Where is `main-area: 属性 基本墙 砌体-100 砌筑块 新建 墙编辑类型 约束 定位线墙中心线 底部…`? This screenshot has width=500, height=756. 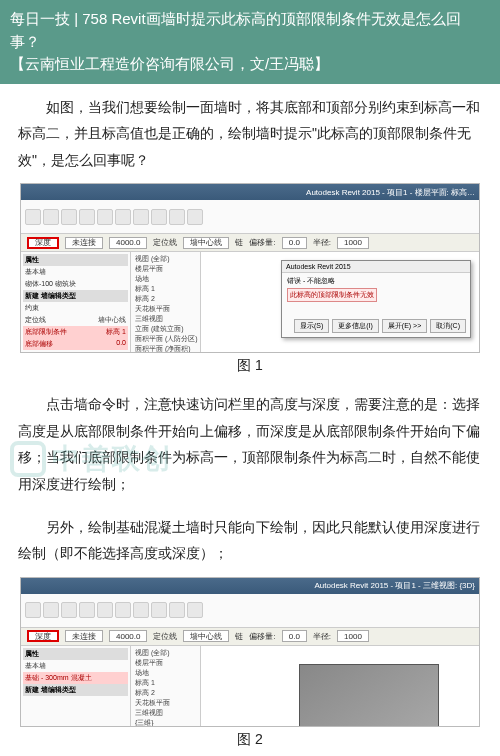 main-area: 属性 基本墙 砌体-100 砌筑块 新建 墙编辑类型 约束 定位线墙中心线 底部… is located at coordinates (250, 302).